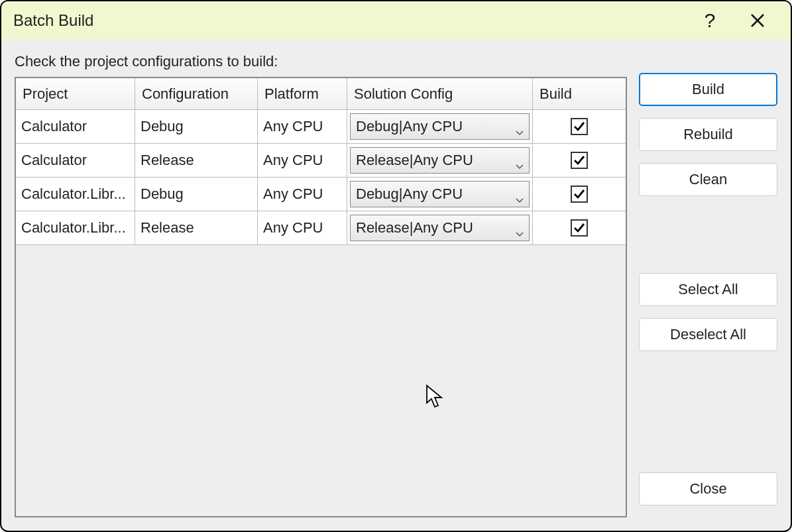 Image resolution: width=792 pixels, height=532 pixels. Describe the element at coordinates (708, 89) in the screenshot. I see `build-button: Build` at that location.